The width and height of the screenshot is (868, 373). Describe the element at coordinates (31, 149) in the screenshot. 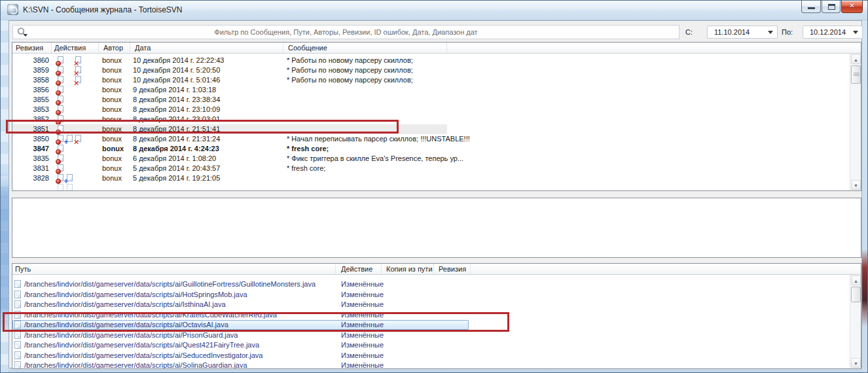

I see `revision-number: 3847` at that location.